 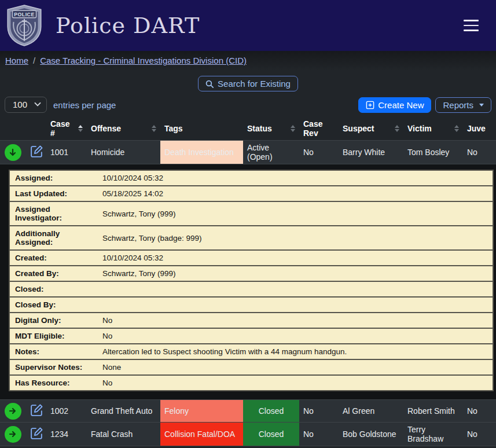 What do you see at coordinates (251, 336) in the screenshot?
I see `case-detail-row: MDT Eligible:No` at bounding box center [251, 336].